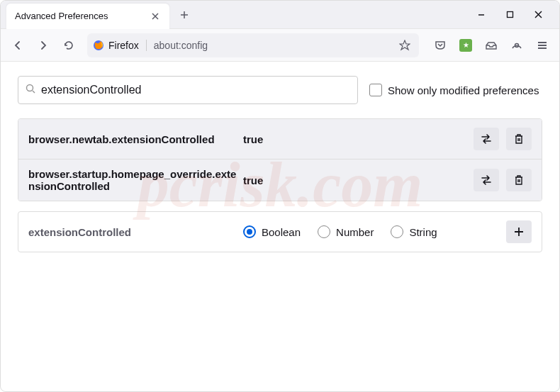 This screenshot has height=392, width=560. Describe the element at coordinates (346, 232) in the screenshot. I see `radio-number: Number` at that location.